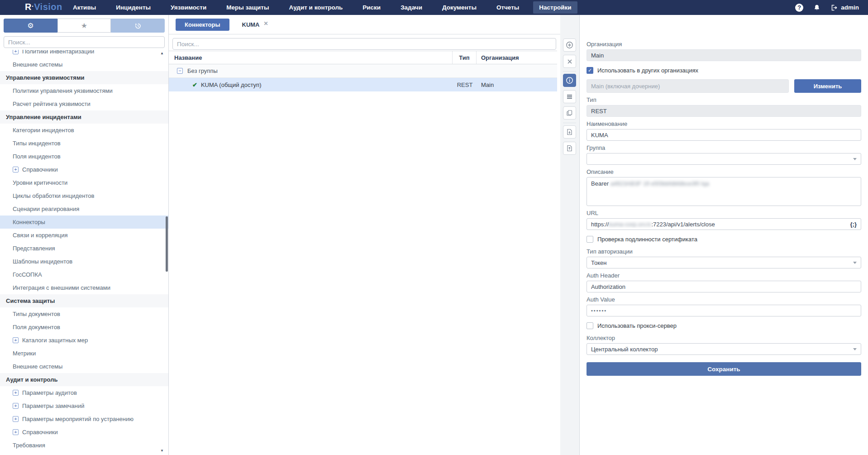  What do you see at coordinates (590, 71) in the screenshot?
I see `checkbox-checked-icon` at bounding box center [590, 71].